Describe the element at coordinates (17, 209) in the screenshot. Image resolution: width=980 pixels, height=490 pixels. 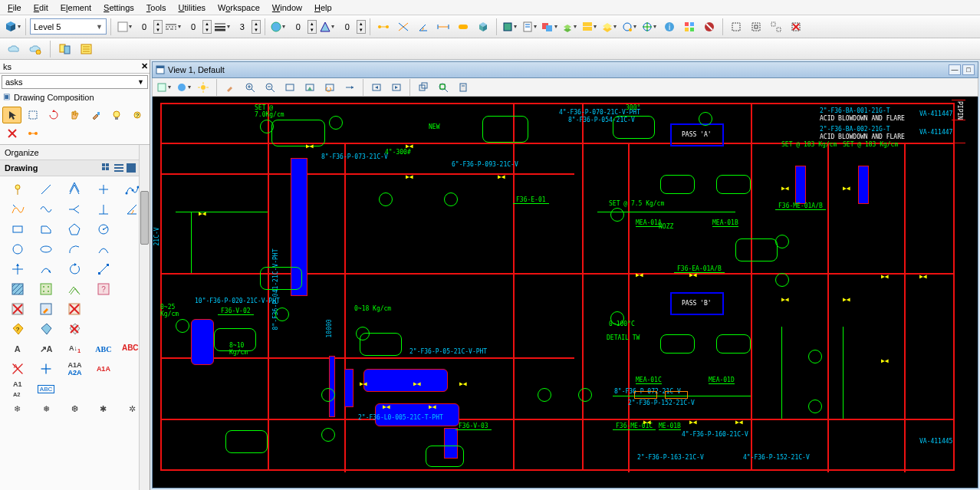
I see `place-stream-button` at that location.